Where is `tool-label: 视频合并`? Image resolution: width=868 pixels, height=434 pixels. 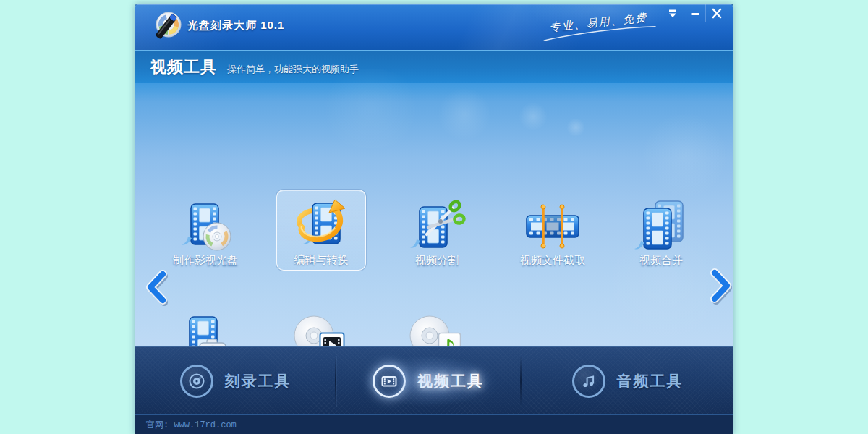
tool-label: 视频合并 is located at coordinates (661, 262).